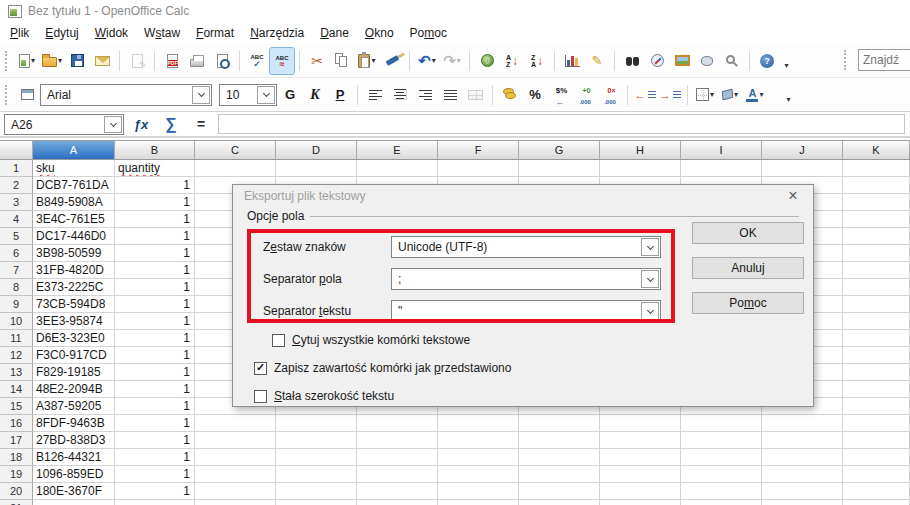 This screenshot has height=505, width=910. I want to click on cell-sku: 48E2-2094B, so click(74, 390).